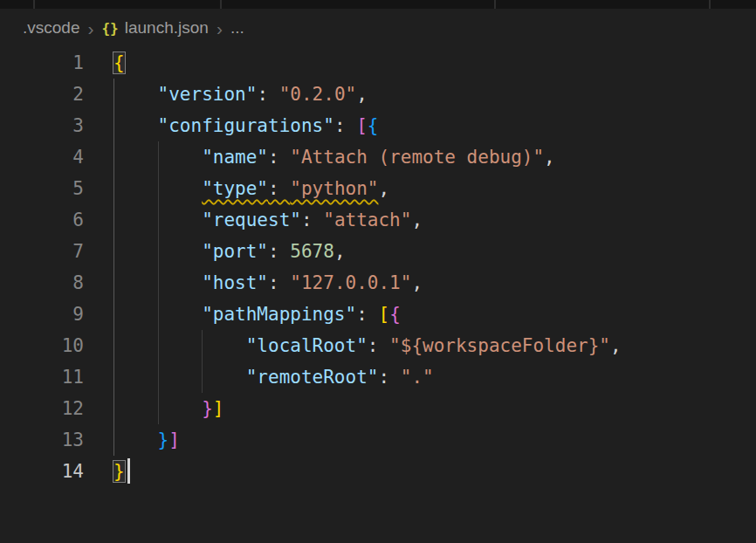 This screenshot has width=756, height=543. I want to click on code-token: "localRoot", so click(307, 346).